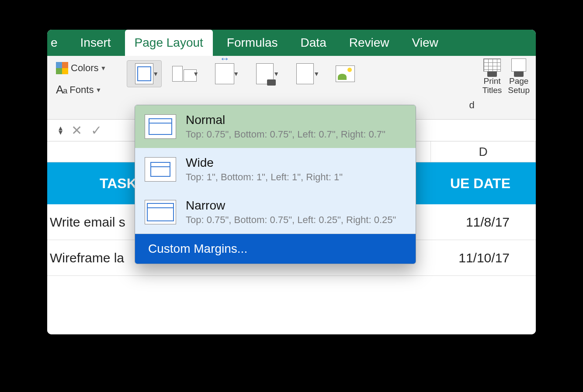  Describe the element at coordinates (291, 206) in the screenshot. I see `option-title: Narrow` at that location.